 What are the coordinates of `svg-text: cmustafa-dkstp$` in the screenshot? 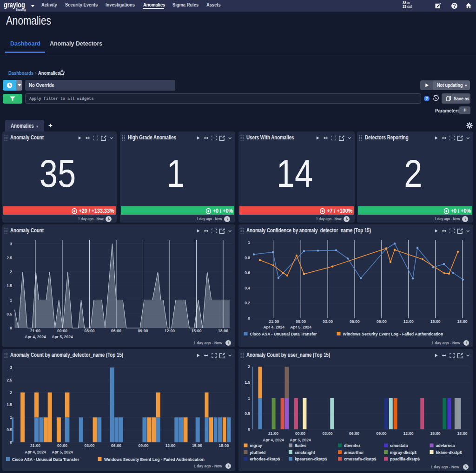 It's located at (360, 459).